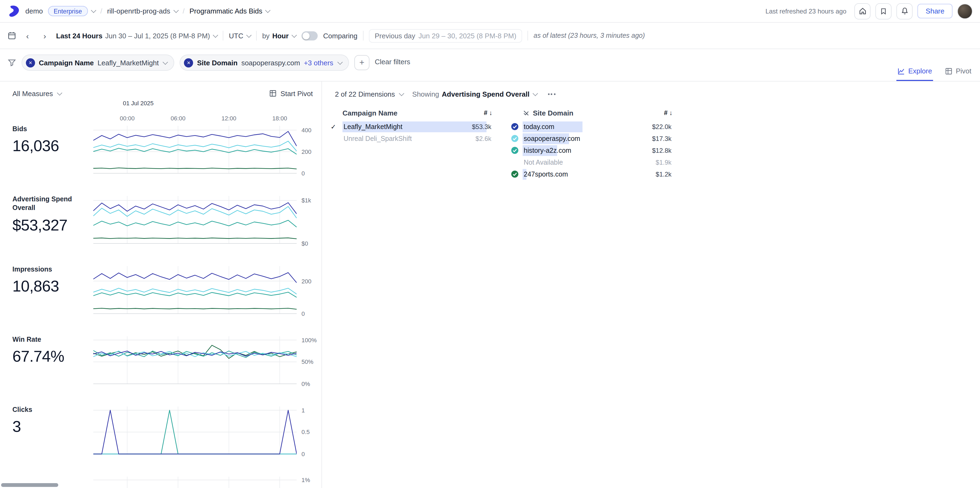 Image resolution: width=980 pixels, height=488 pixels. What do you see at coordinates (915, 74) in the screenshot?
I see `tab-explore: Explore` at bounding box center [915, 74].